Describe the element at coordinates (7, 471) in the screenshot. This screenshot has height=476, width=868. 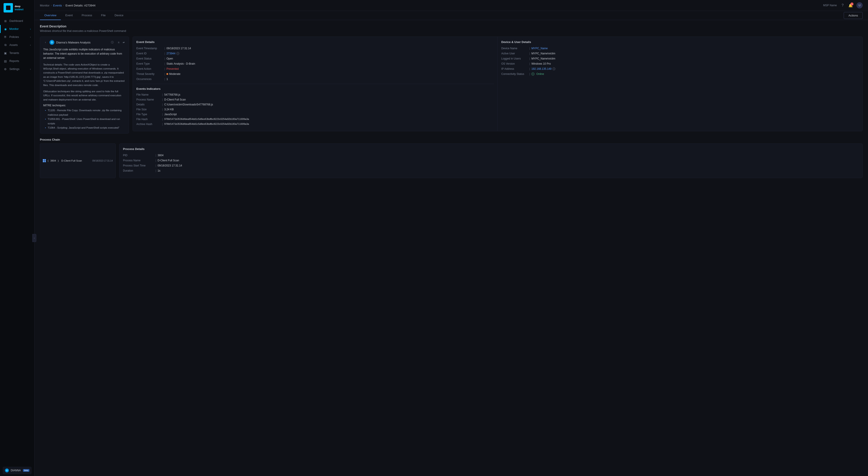
I see `dianna-icon: D` at that location.